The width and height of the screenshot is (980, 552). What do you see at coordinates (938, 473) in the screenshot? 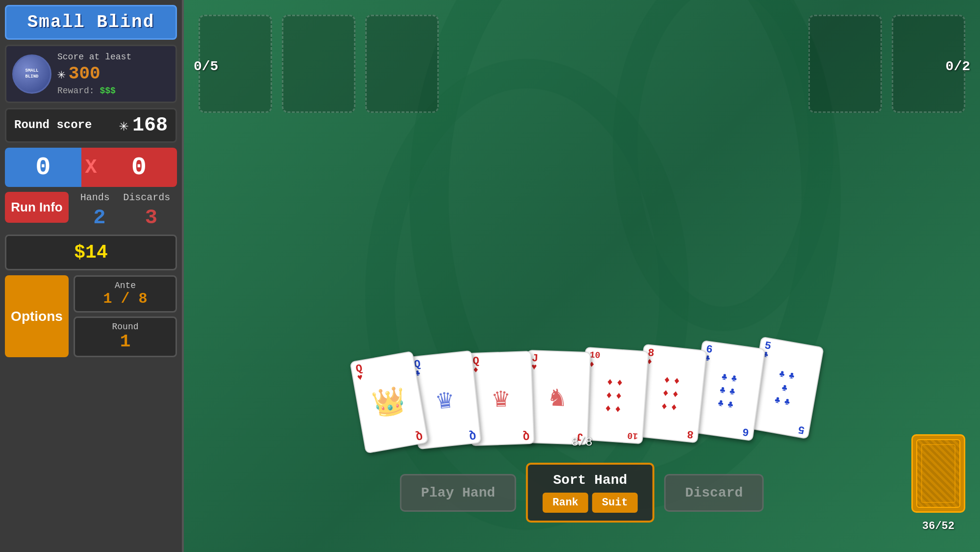
I see `deck-card` at bounding box center [938, 473].